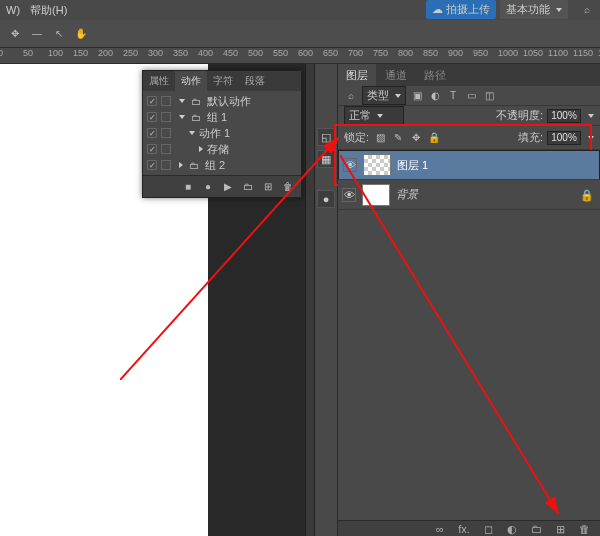 The image size is (600, 536). Describe the element at coordinates (222, 101) in the screenshot. I see `action-row: ✓ 🗀 默认动作` at that location.